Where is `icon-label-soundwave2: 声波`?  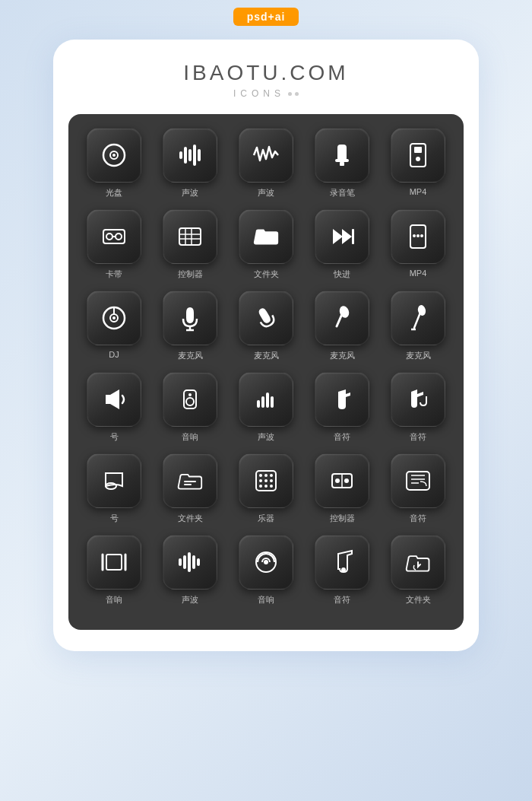 icon-label-soundwave2: 声波 is located at coordinates (266, 193).